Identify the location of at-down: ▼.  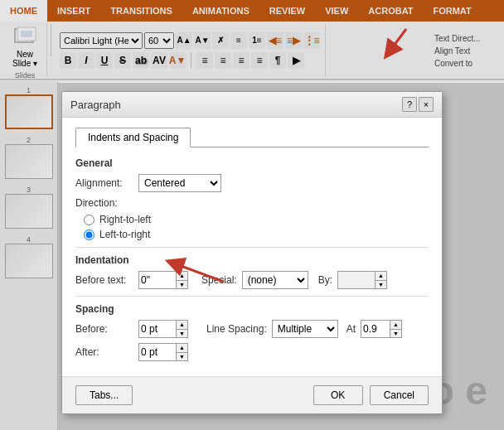
(396, 334).